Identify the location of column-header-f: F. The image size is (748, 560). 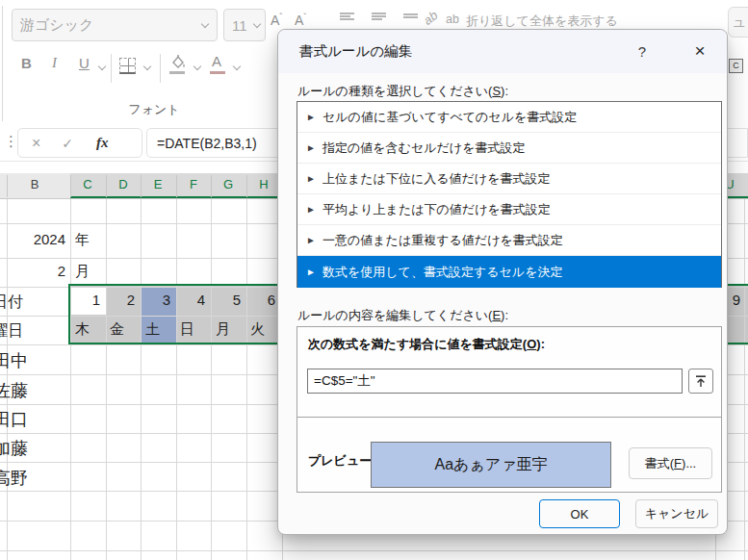
(193, 185).